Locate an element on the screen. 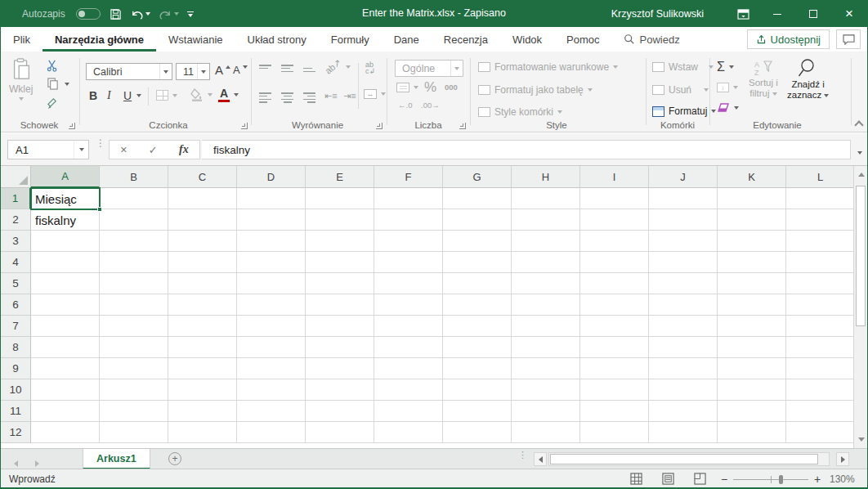  wrap-text-button: abc↲ is located at coordinates (370, 68).